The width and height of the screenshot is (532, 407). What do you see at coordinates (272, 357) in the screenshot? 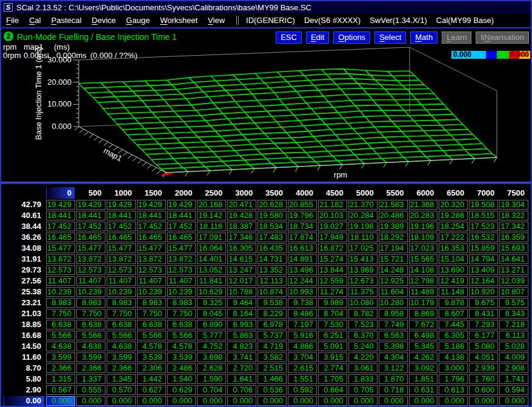
I see `cell: 3.582` at bounding box center [272, 357].